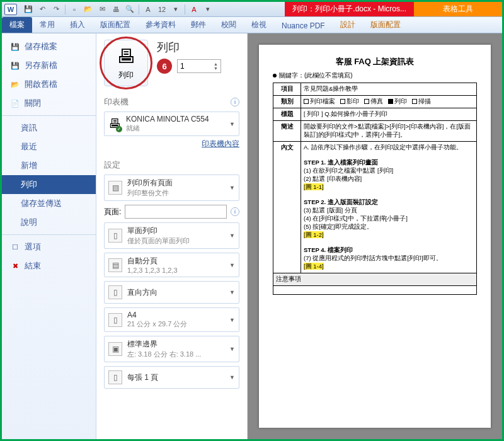  Describe the element at coordinates (126, 76) in the screenshot. I see `print-button-label: 列印` at that location.